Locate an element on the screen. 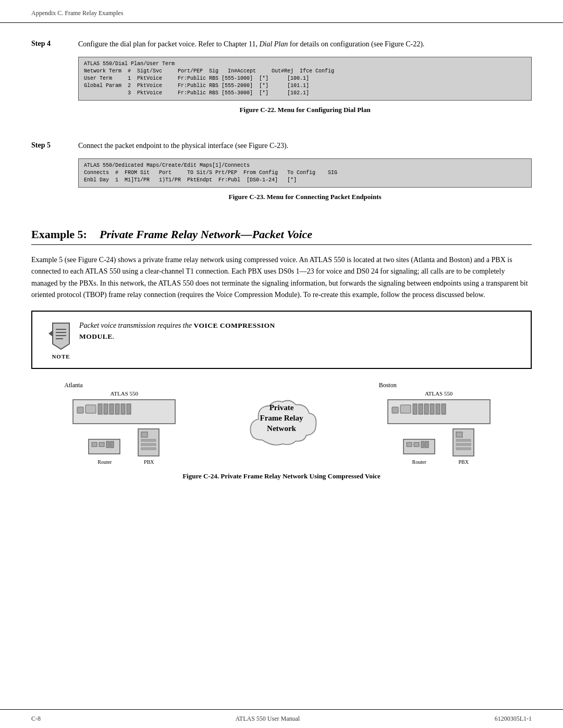  atlas-550-device-boston is located at coordinates (439, 412).